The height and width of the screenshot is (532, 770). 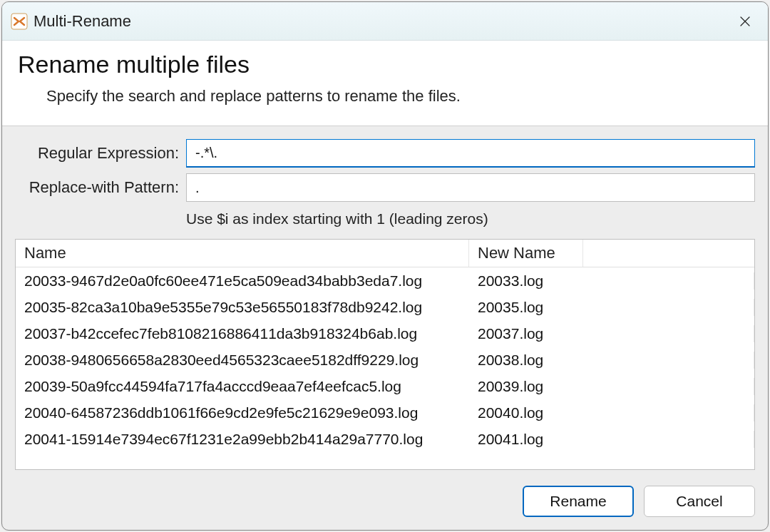 What do you see at coordinates (385, 412) in the screenshot?
I see `table-row: 20040-64587236ddb1061f66e9cd2e9fe5c21629…` at bounding box center [385, 412].